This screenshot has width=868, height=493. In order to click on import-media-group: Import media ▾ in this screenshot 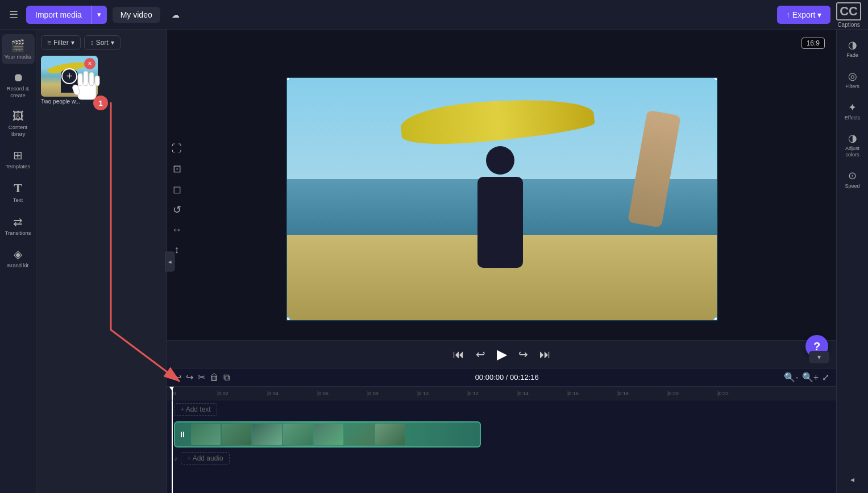, I will do `click(67, 15)`.